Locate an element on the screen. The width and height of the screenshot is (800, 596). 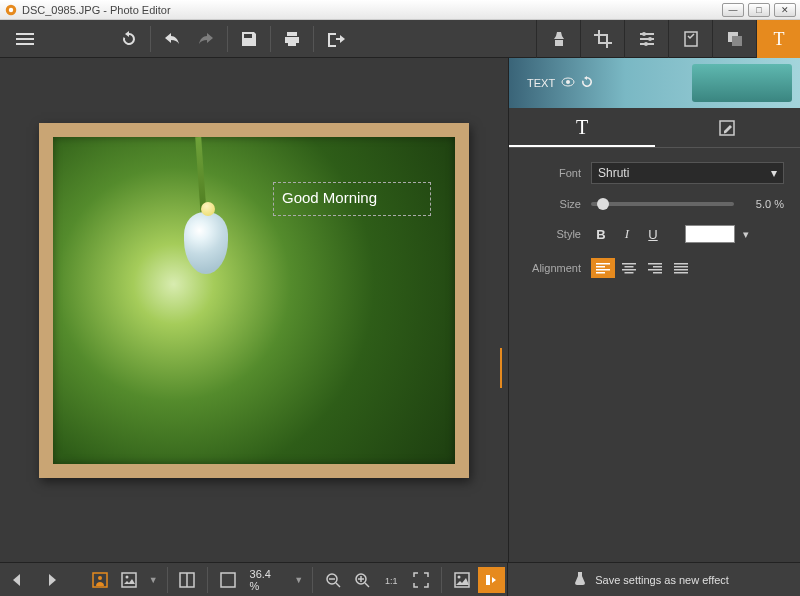
redo-button is located at coordinates (206, 39).